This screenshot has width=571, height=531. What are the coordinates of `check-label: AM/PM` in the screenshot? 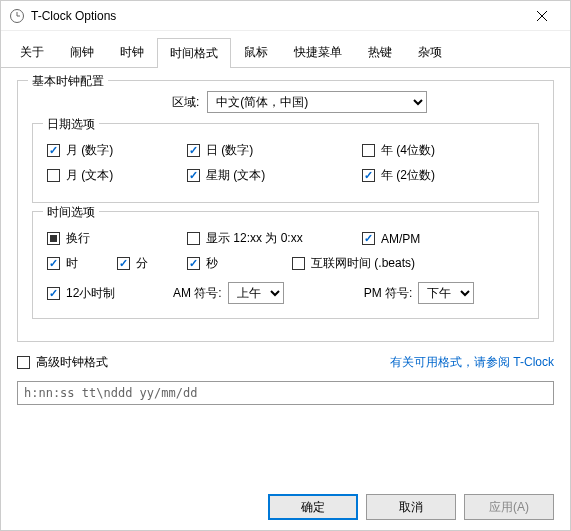 It's located at (400, 239).